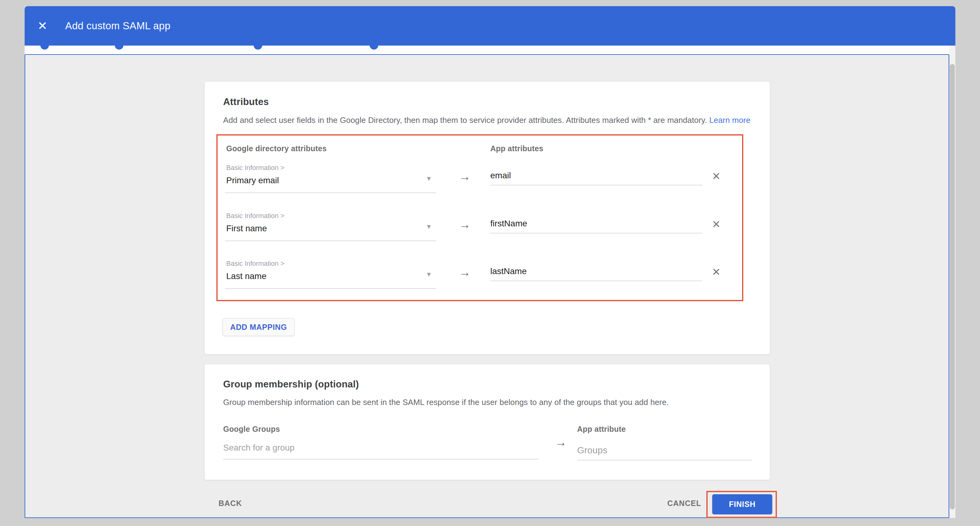 Image resolution: width=980 pixels, height=526 pixels. What do you see at coordinates (480, 184) in the screenshot?
I see `attribute-mapping-row: Basic Information > Primary email ▼ → ✕` at bounding box center [480, 184].